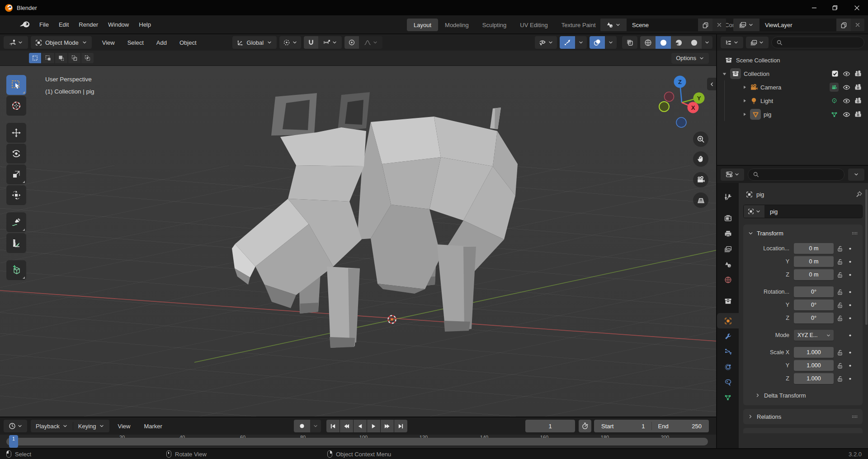  What do you see at coordinates (188, 42) in the screenshot?
I see `menu-object: Object` at bounding box center [188, 42].